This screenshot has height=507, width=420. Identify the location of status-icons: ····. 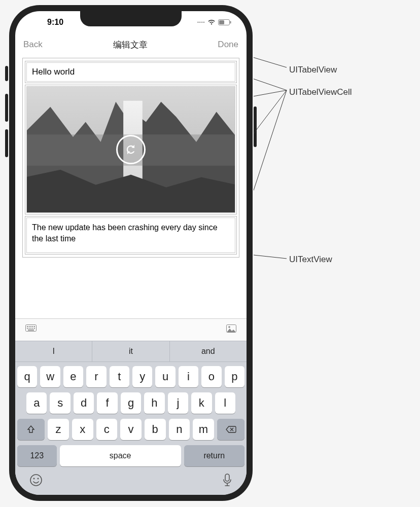
(214, 22).